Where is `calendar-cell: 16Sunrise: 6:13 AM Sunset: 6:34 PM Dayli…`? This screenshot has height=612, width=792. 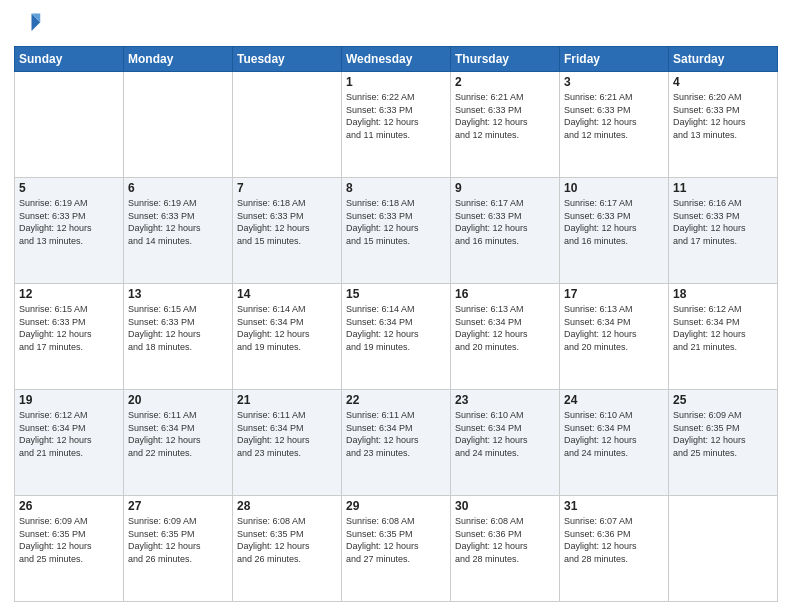
calendar-cell: 16Sunrise: 6:13 AM Sunset: 6:34 PM Dayli… is located at coordinates (506, 337).